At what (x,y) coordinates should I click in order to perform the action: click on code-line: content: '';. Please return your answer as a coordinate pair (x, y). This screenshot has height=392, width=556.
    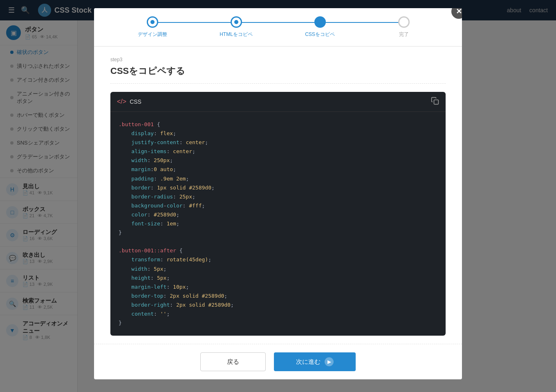
    Looking at the image, I should click on (278, 314).